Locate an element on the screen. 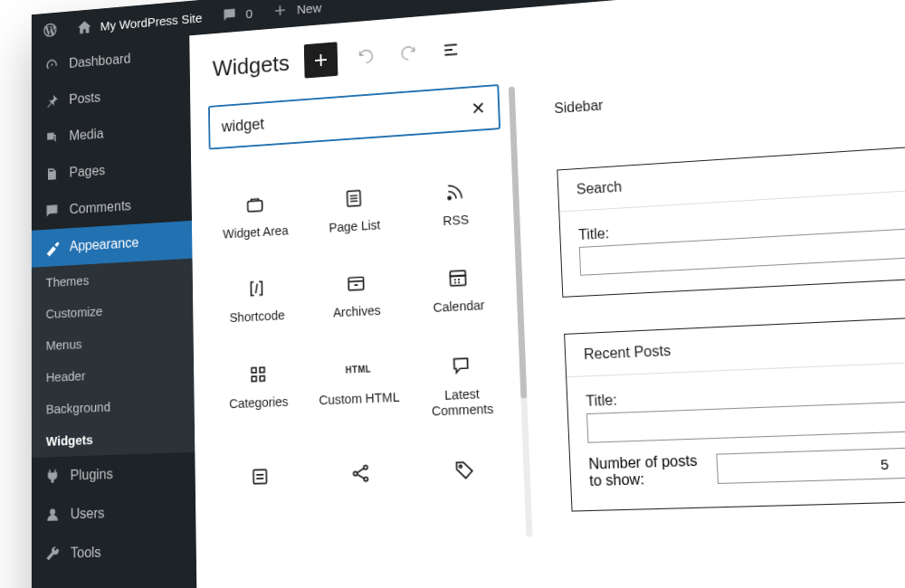 This screenshot has height=588, width=905. block-label: Shortcode is located at coordinates (257, 318).